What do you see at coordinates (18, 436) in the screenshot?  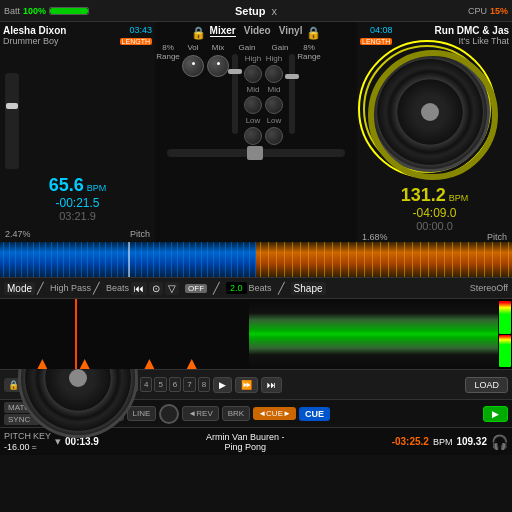 I see `pitch-label: PITCH` at bounding box center [18, 436].